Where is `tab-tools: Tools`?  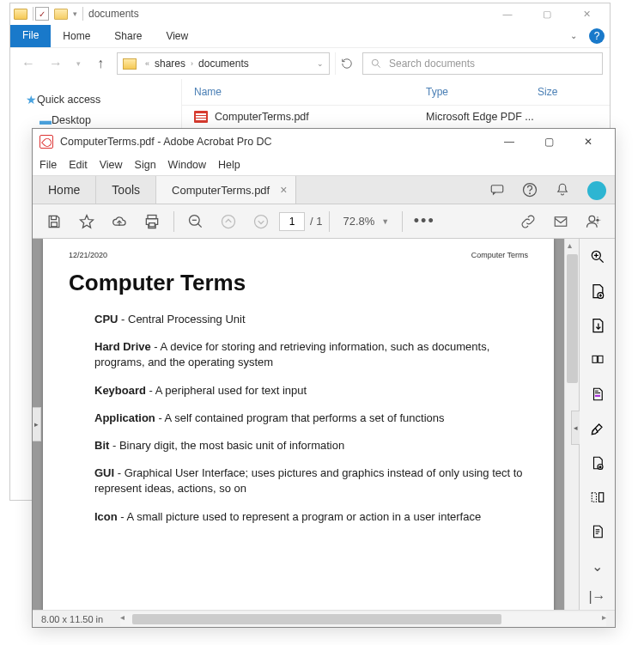 tab-tools: Tools is located at coordinates (126, 190).